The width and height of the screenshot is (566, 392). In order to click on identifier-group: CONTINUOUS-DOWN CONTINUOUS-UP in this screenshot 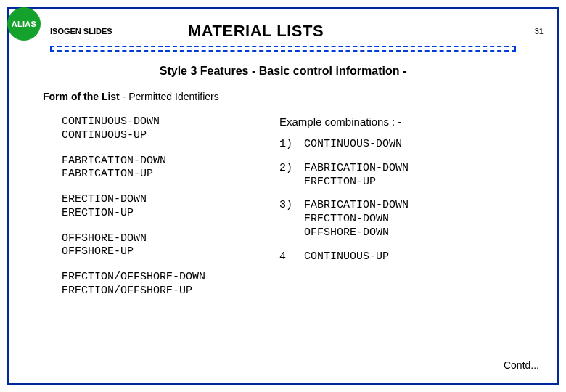, I will do `click(171, 129)`.